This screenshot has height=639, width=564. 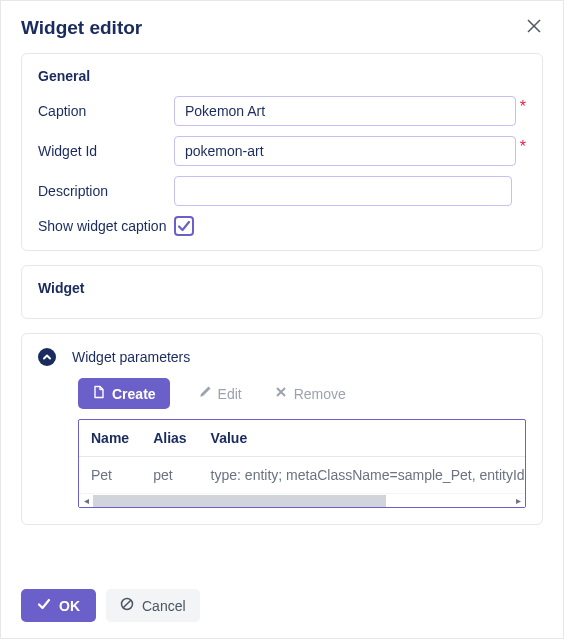 What do you see at coordinates (518, 501) in the screenshot?
I see `scroll-right-icon: ▸` at bounding box center [518, 501].